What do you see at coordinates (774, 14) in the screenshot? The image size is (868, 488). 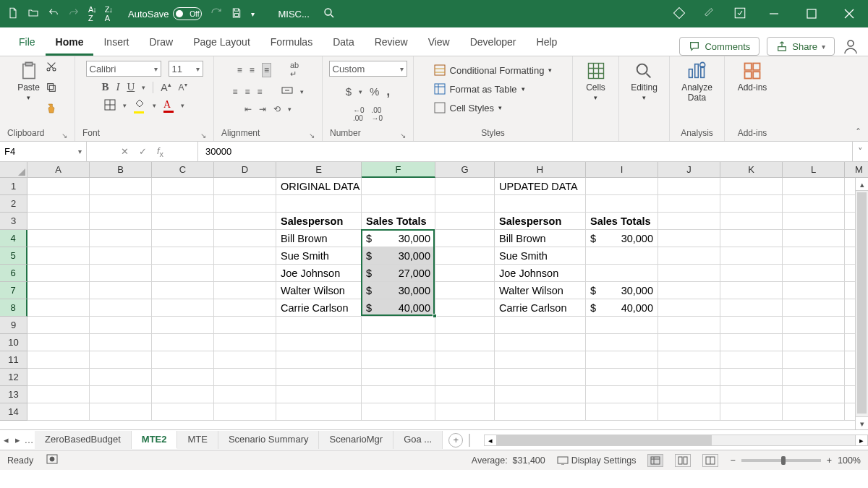 I see `minimize-button` at bounding box center [774, 14].